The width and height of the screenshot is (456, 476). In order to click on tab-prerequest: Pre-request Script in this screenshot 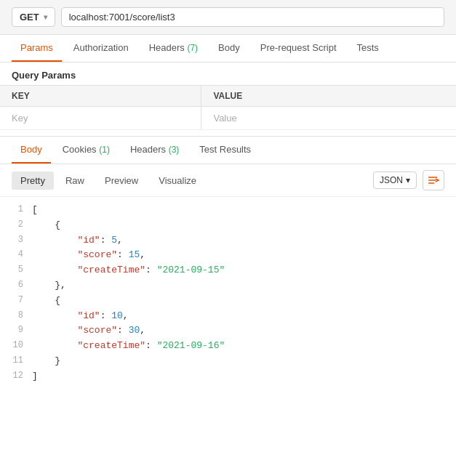, I will do `click(298, 48)`.